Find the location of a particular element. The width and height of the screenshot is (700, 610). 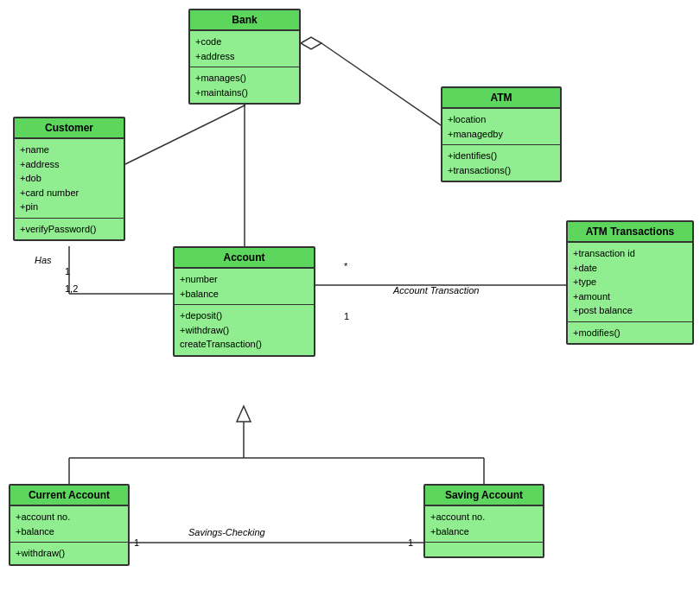

line-bank-customer is located at coordinates (185, 135).